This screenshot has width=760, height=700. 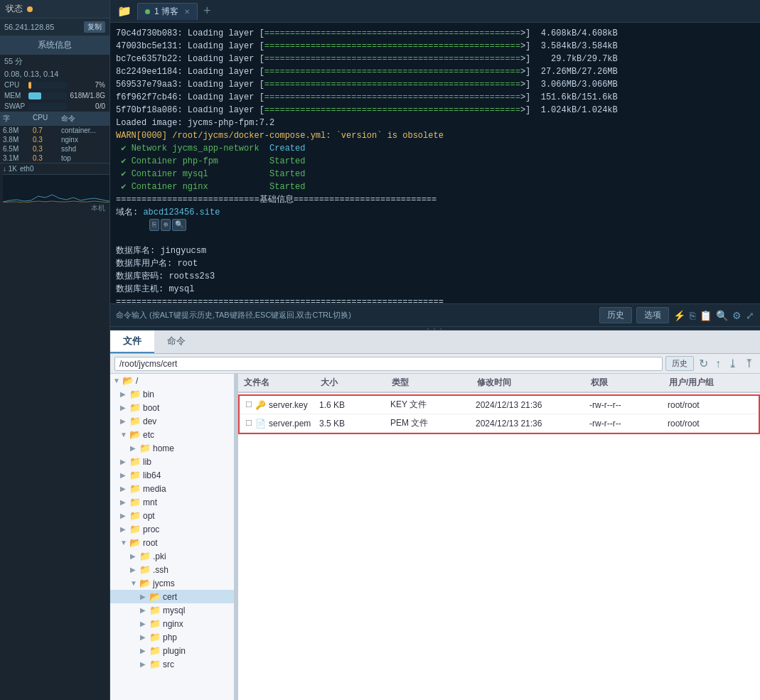 I want to click on fm-history-button: 历史, so click(x=680, y=364).